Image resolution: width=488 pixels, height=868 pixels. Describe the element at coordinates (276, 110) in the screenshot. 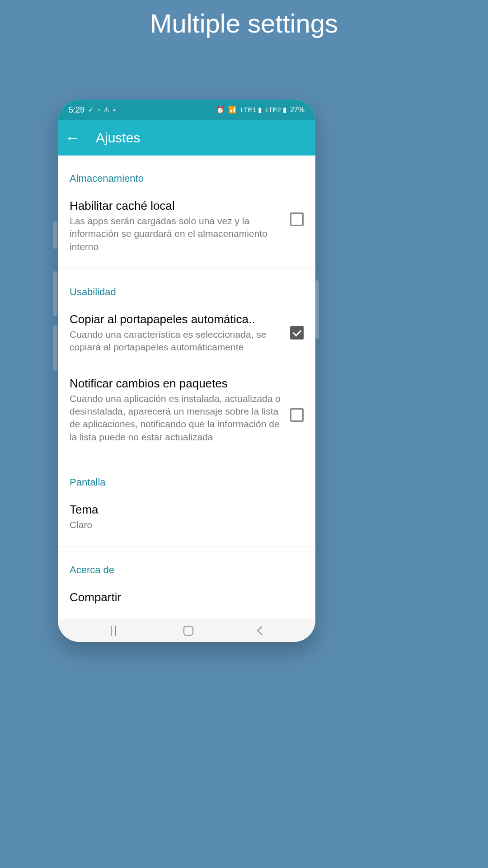

I see `signal-2-icon: LTE2 ▮` at that location.